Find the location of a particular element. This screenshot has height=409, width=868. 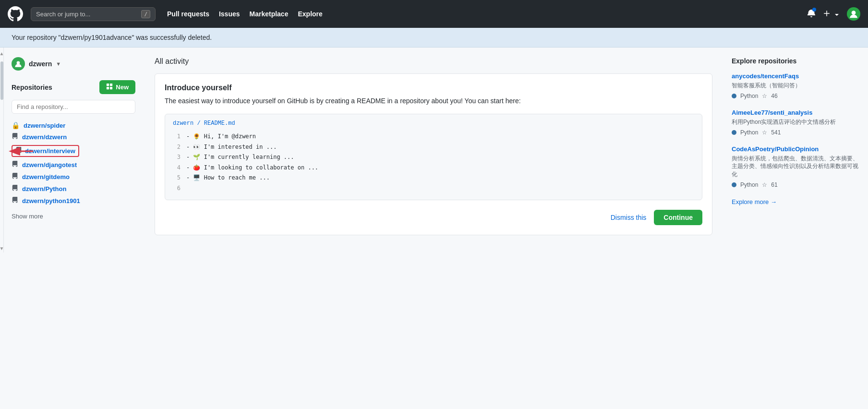

line-num-1: 1 is located at coordinates (177, 137).